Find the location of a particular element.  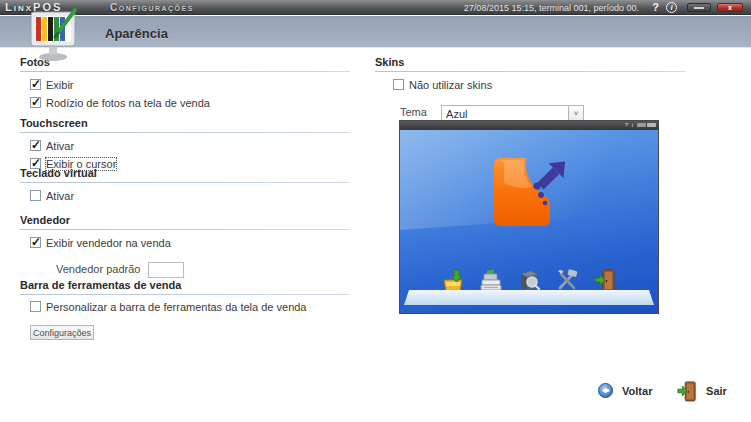

info-icon: i is located at coordinates (672, 8).